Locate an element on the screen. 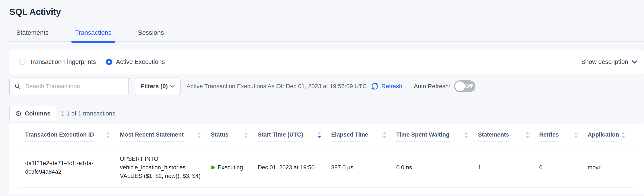 This screenshot has width=644, height=196. gear-icon: ⚙ is located at coordinates (18, 113).